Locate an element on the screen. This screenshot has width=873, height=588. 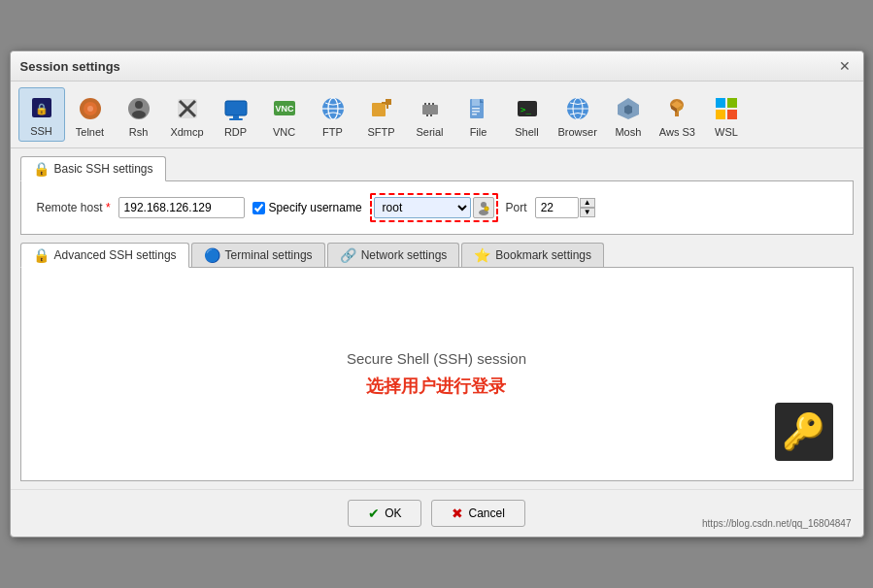
protocol-row: 🔒 SSH Telnet is located at coordinates (437, 114).